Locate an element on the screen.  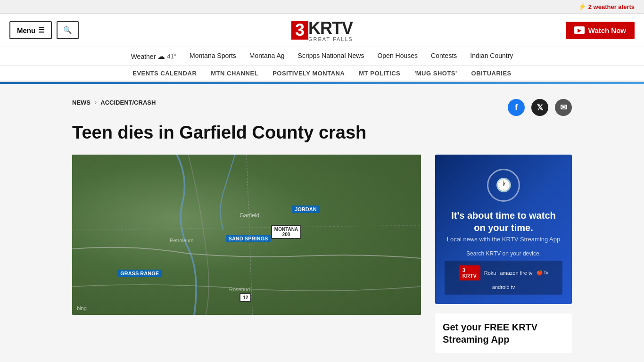
sidebar-cta: Get your FREE KRTV Streaming App is located at coordinates (504, 333).